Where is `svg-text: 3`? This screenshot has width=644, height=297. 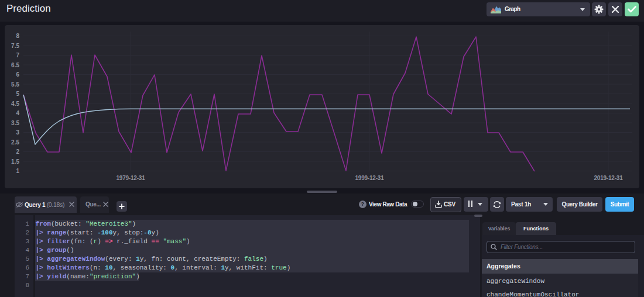
svg-text: 3 is located at coordinates (18, 132).